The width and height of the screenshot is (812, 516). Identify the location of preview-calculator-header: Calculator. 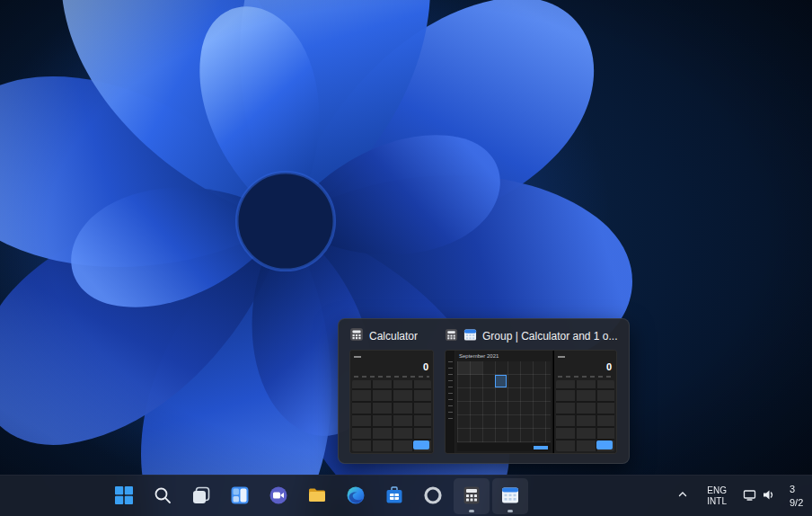
(392, 336).